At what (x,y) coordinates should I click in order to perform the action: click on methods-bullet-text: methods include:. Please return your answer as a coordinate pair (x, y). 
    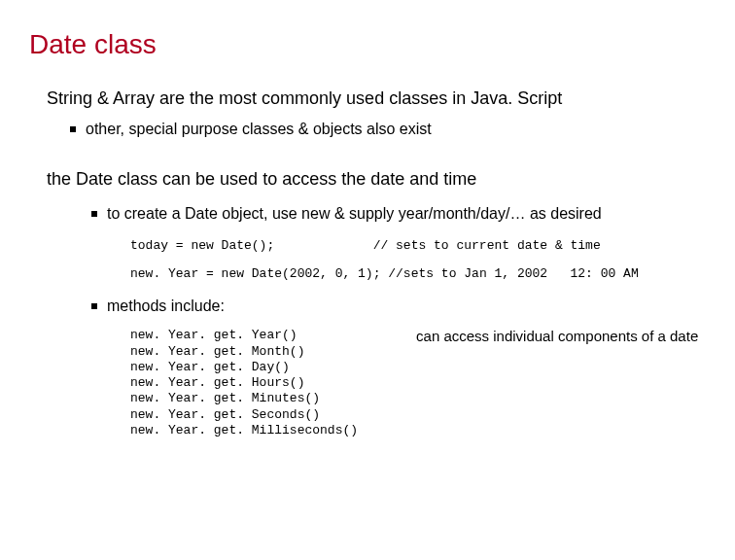
    Looking at the image, I should click on (165, 307).